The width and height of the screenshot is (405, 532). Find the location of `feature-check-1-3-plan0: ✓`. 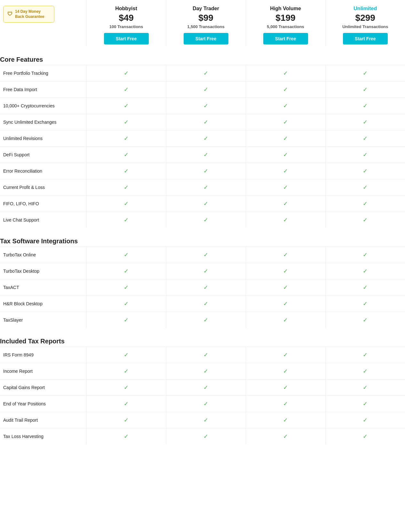

feature-check-1-3-plan0: ✓ is located at coordinates (126, 304).